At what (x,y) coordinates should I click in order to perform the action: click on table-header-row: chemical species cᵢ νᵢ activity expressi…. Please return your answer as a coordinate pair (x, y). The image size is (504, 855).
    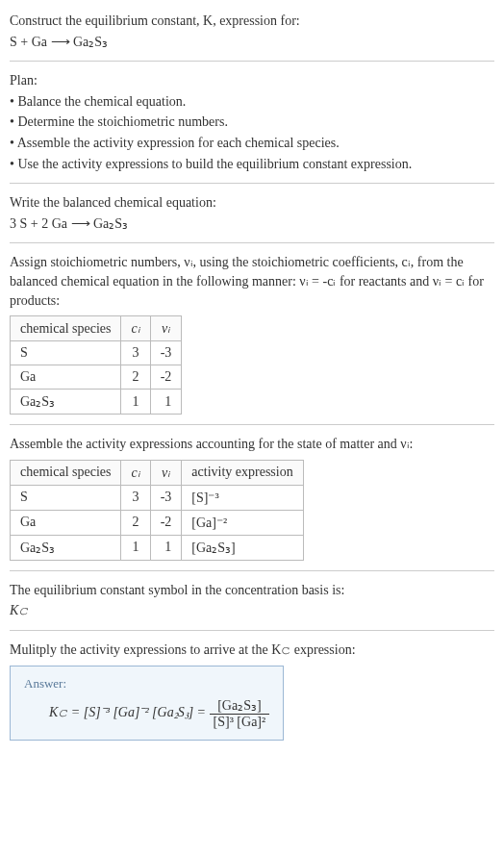
    Looking at the image, I should click on (158, 472).